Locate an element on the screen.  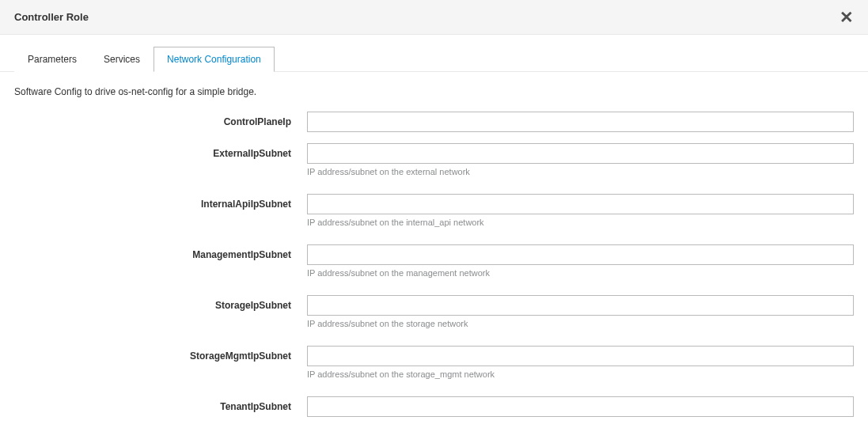
input-managementipsubnet is located at coordinates (581, 255).